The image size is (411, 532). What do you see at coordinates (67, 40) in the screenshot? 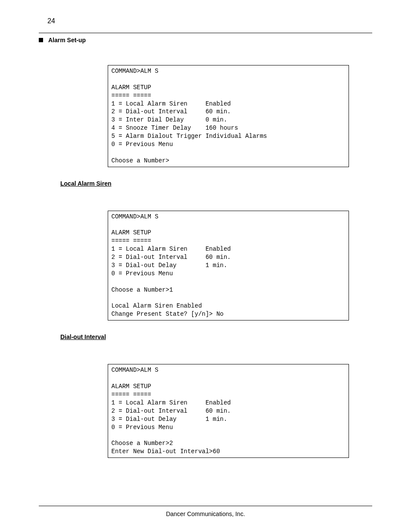
I see `section-title-text: Alarm Set-up` at bounding box center [67, 40].